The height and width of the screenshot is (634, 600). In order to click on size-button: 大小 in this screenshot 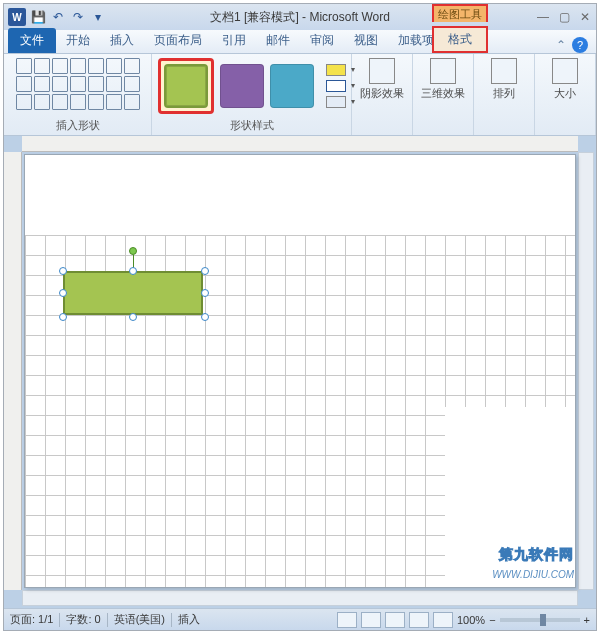, I will do `click(565, 80)`.